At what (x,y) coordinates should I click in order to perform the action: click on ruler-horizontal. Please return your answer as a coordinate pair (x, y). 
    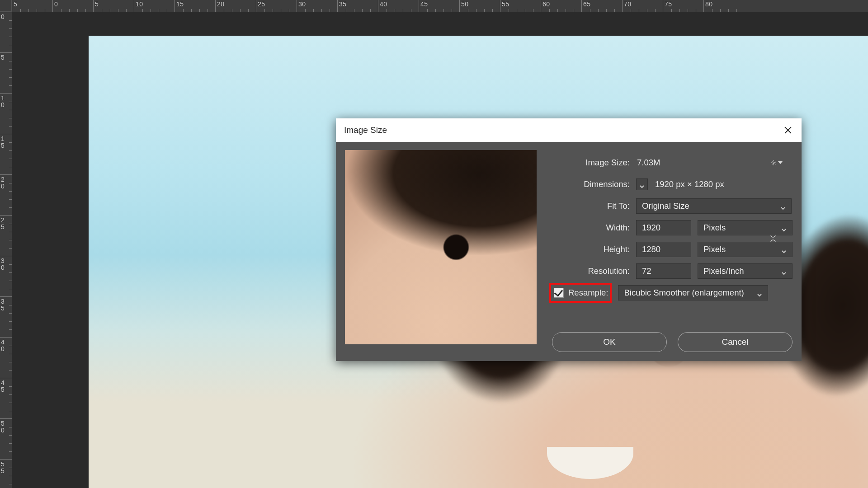
    Looking at the image, I should click on (440, 6).